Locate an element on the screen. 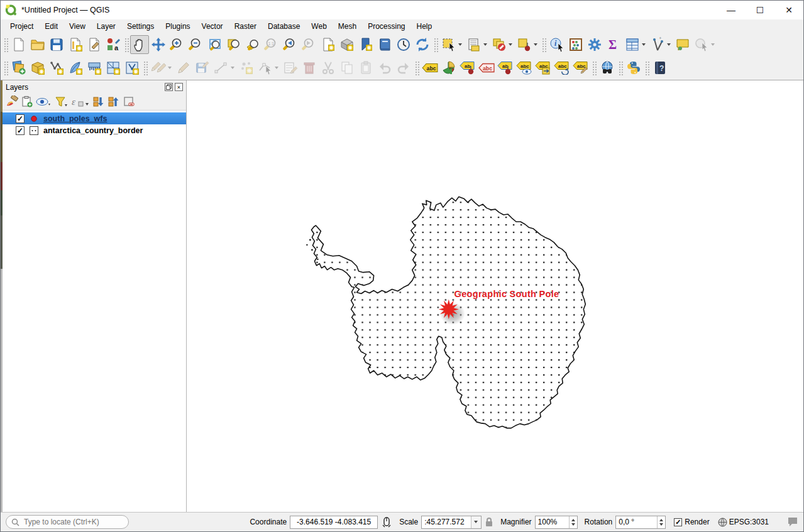 The image size is (804, 532). zoom-out-button is located at coordinates (196, 45).